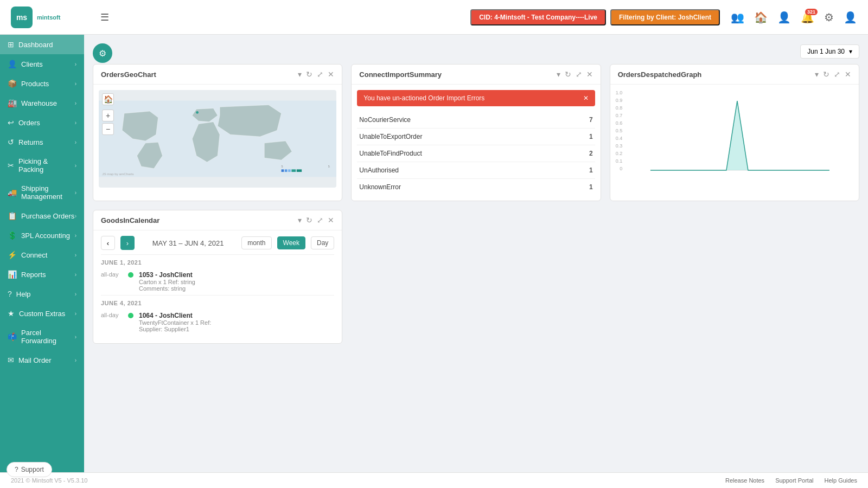  What do you see at coordinates (794, 17) in the screenshot?
I see `topnav-icons: 👥 🏠 👤 🔔 321 ⚙ 👤` at bounding box center [794, 17].